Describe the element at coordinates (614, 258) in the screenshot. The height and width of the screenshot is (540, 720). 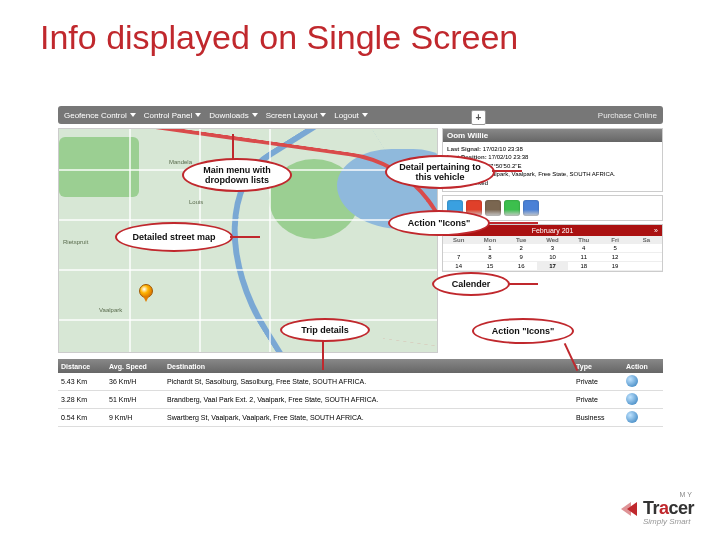
I see `calendar-day: 12` at that location.